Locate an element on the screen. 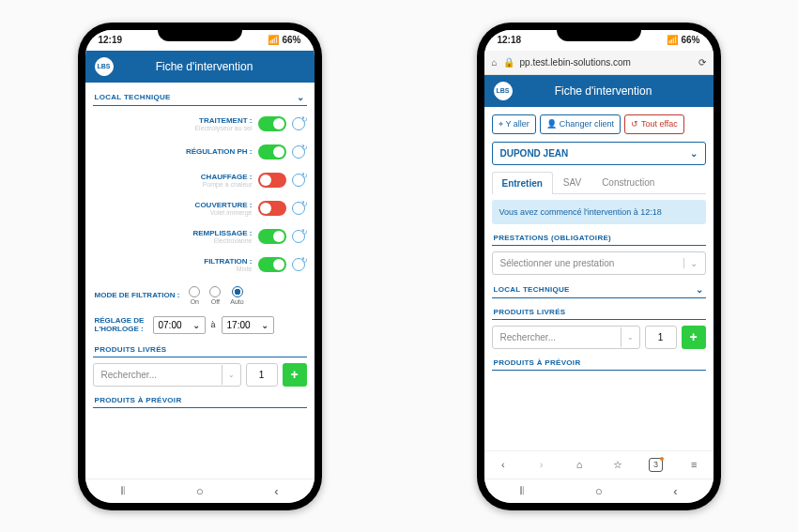 Image resolution: width=798 pixels, height=532 pixels. user-icon: 👤 is located at coordinates (552, 124).